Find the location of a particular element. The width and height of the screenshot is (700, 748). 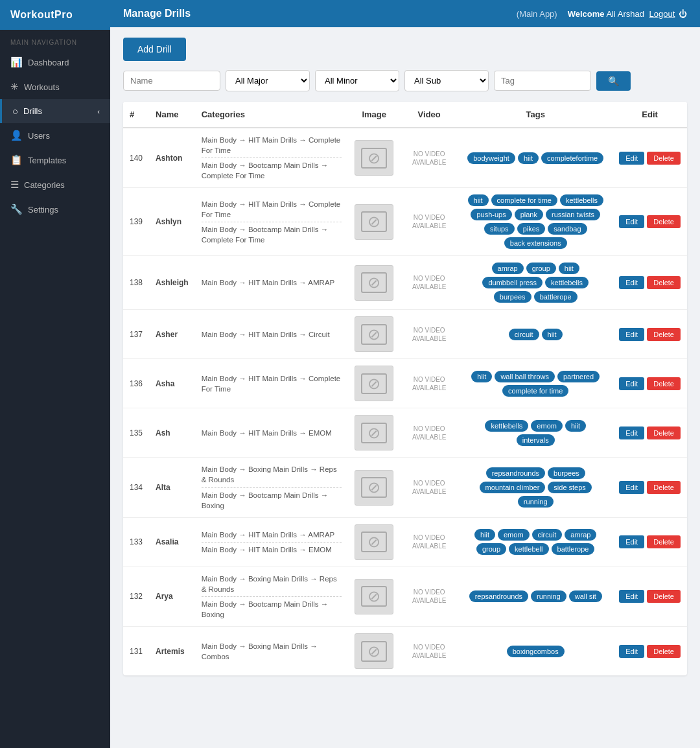

search-button: 🔍 is located at coordinates (613, 81).